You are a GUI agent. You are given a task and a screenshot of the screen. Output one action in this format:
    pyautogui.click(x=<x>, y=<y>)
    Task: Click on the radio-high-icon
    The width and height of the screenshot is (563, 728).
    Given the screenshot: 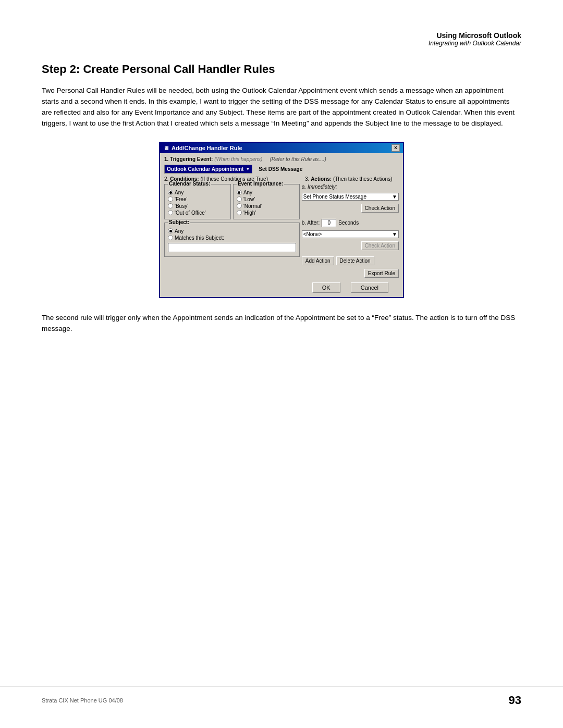 What is the action you would take?
    pyautogui.click(x=239, y=213)
    